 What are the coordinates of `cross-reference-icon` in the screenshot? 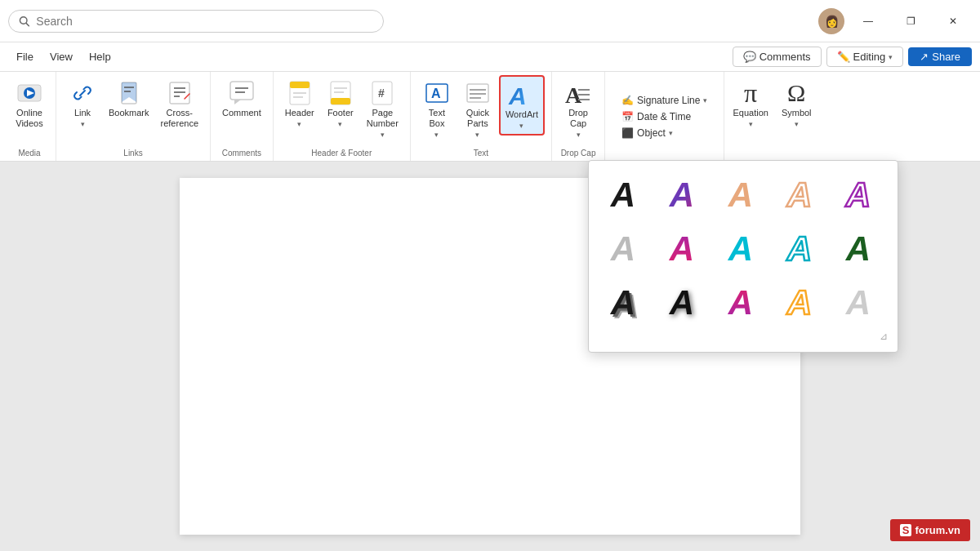 It's located at (180, 93).